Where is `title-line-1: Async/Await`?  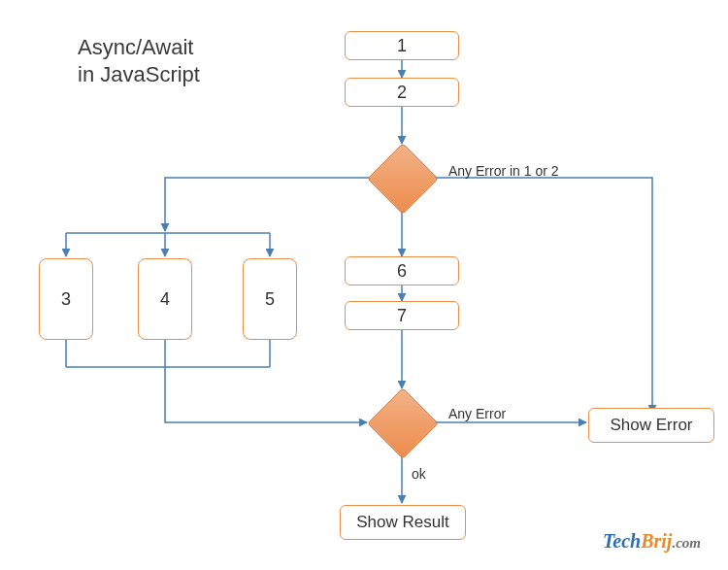
title-line-1: Async/Await is located at coordinates (139, 48).